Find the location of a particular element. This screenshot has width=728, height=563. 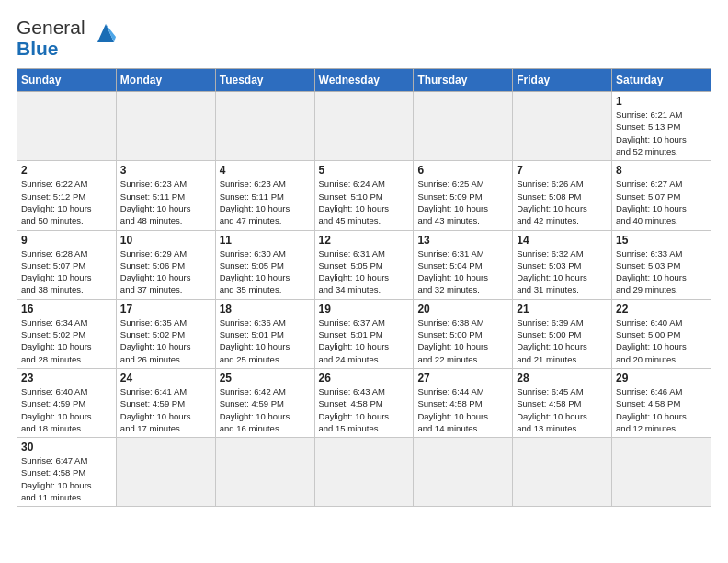

day-cell: 28Sunrise: 6:45 AM Sunset: 4:58 PM Dayli… is located at coordinates (563, 403).